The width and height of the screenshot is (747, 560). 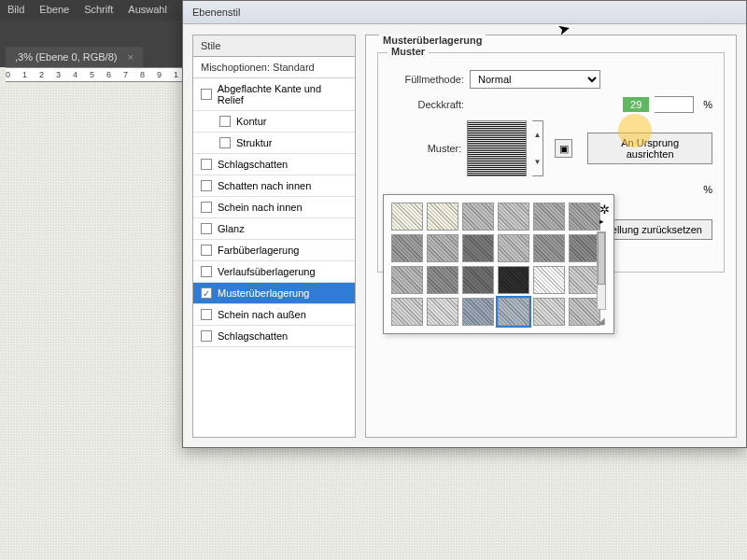 What do you see at coordinates (275, 315) in the screenshot?
I see `style-item: Schein nach außen` at bounding box center [275, 315].